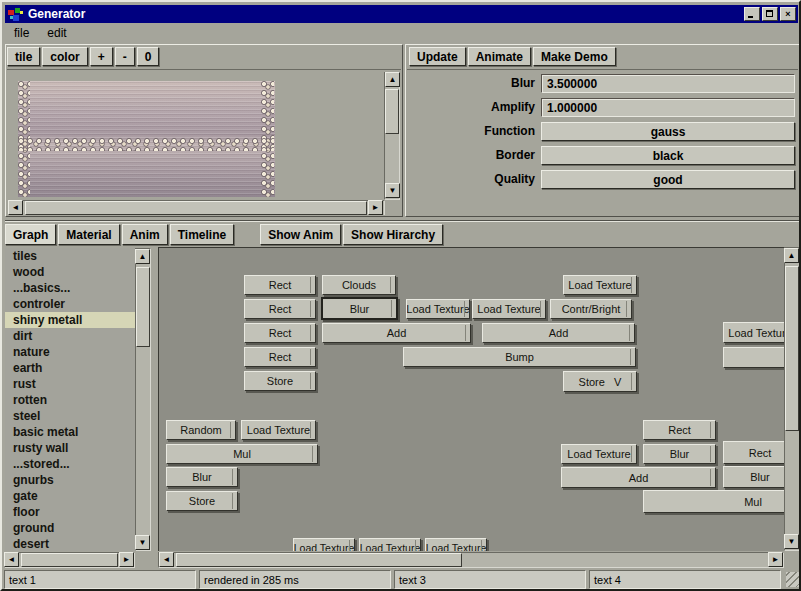  What do you see at coordinates (70, 336) in the screenshot?
I see `list-item: dirt` at bounding box center [70, 336].